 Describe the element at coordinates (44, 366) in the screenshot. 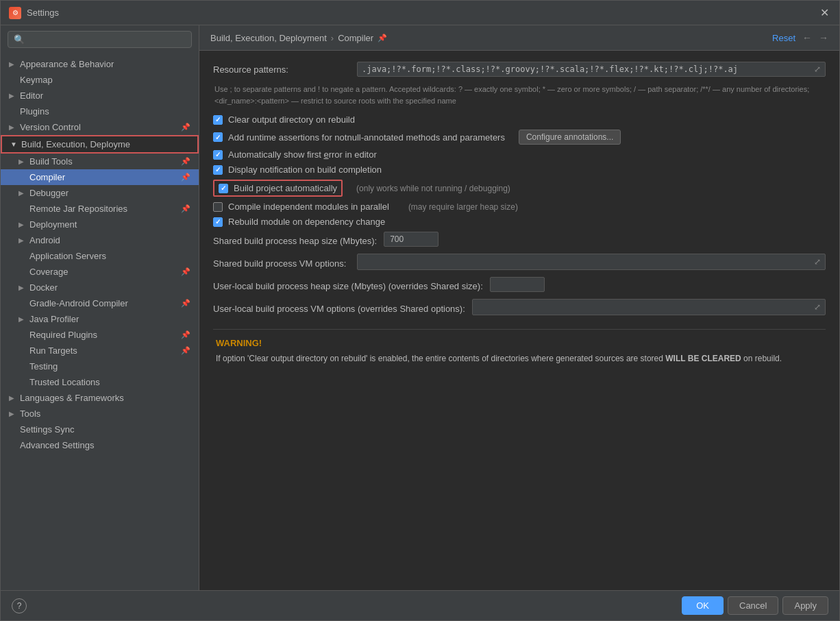

I see `sidebar-item-label: Testing` at that location.